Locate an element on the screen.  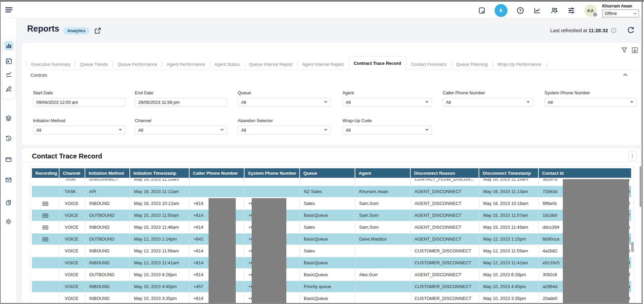
column-header: Contact Id is located at coordinates (585, 173).